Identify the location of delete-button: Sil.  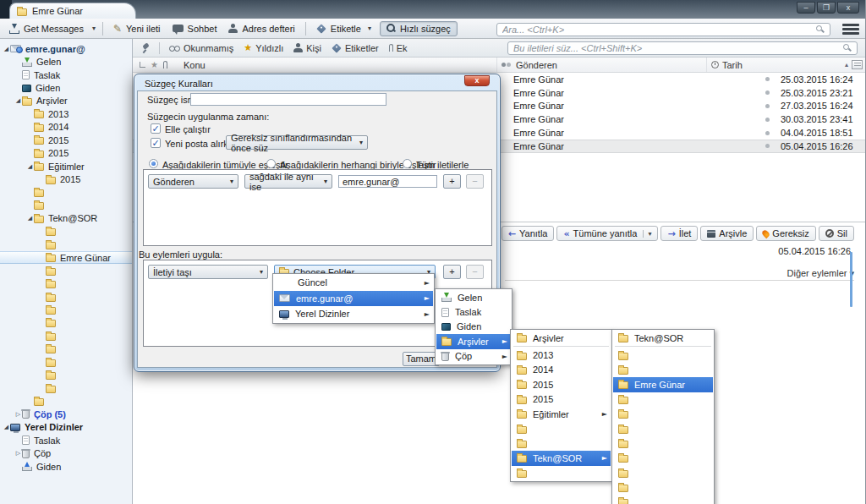
(836, 233).